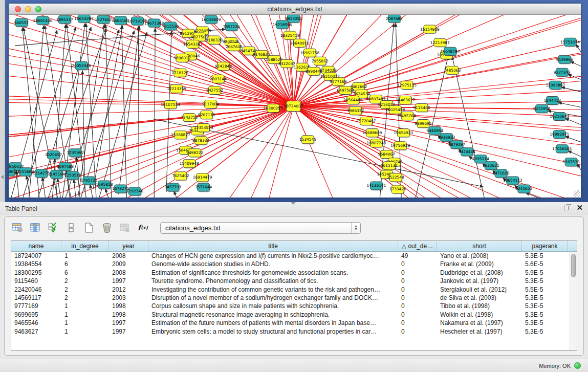  What do you see at coordinates (41, 174) in the screenshot?
I see `graph-node: 1314275` at bounding box center [41, 174].